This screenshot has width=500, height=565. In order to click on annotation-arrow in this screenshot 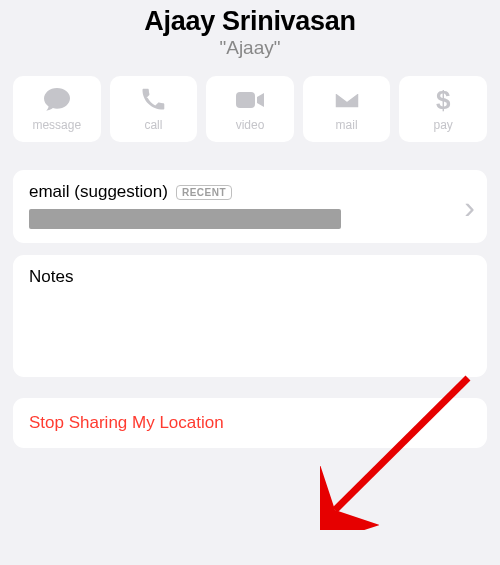, I will do `click(400, 450)`.